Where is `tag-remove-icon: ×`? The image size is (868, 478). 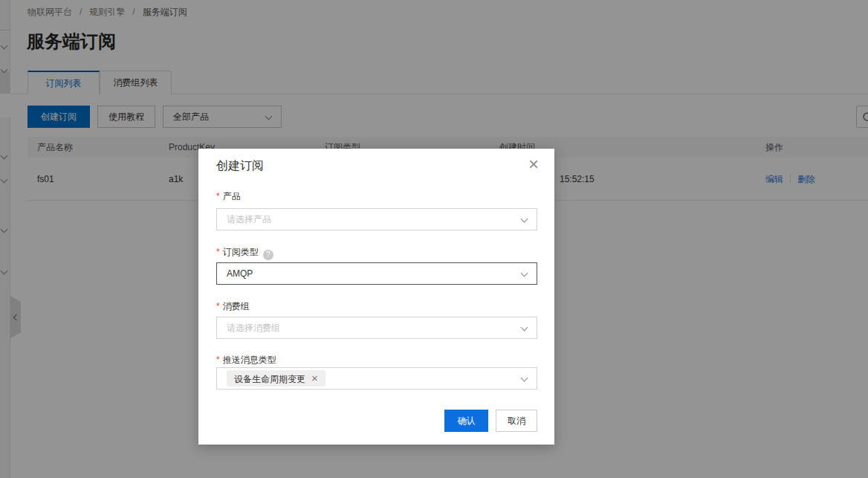
tag-remove-icon: × is located at coordinates (315, 378).